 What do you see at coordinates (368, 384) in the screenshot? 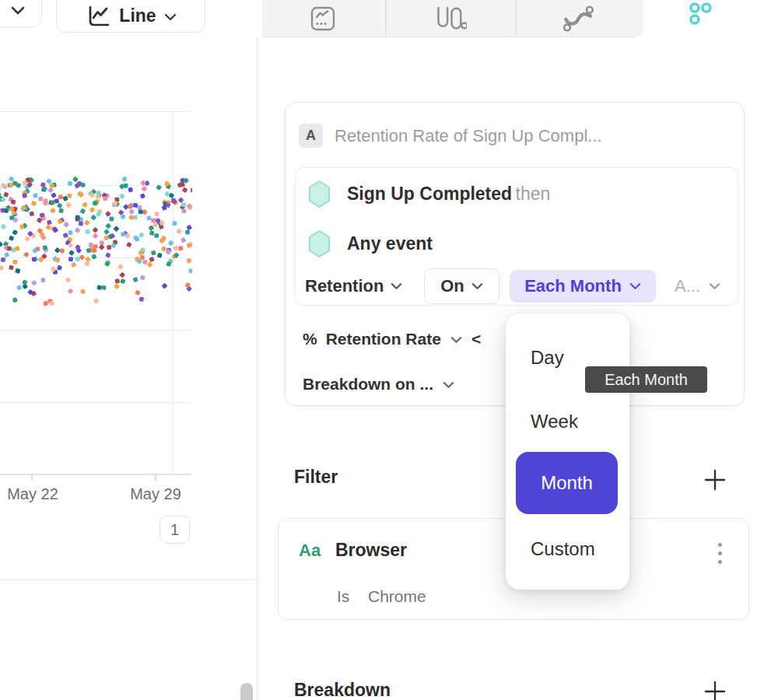
I see `breakdown-on-label: Breakdown on ...` at bounding box center [368, 384].